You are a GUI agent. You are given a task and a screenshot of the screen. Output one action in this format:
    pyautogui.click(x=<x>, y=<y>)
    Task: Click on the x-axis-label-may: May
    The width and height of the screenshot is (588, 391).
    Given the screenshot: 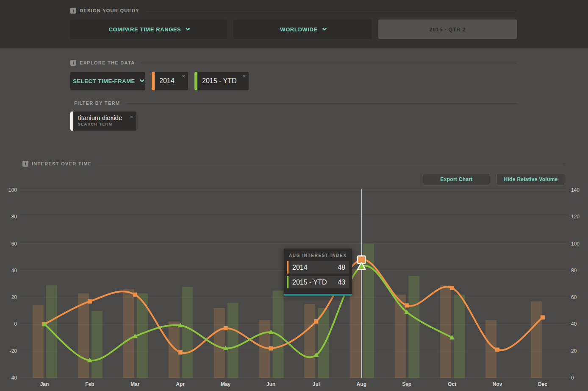 What is the action you would take?
    pyautogui.click(x=225, y=384)
    